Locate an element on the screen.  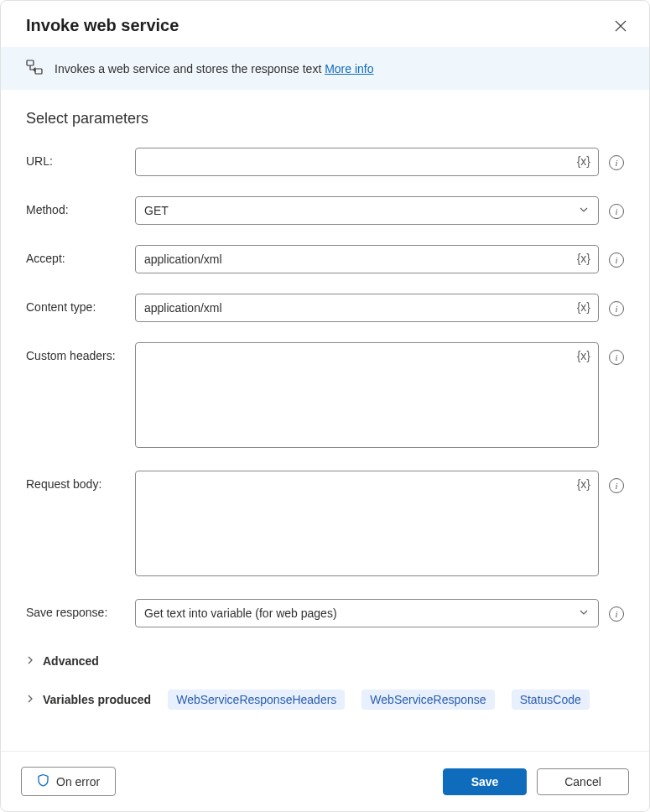
label-request-body: Request body: is located at coordinates (75, 481).